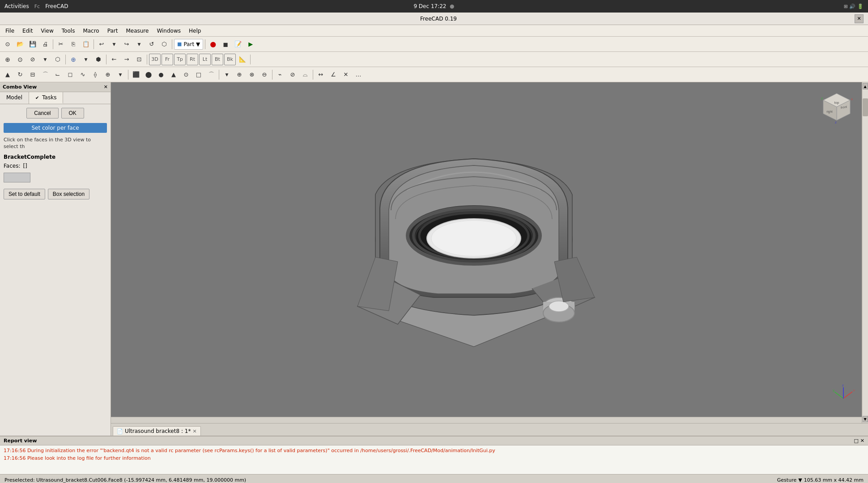  Describe the element at coordinates (180, 59) in the screenshot. I see `view-top-btn: Tp` at that location.